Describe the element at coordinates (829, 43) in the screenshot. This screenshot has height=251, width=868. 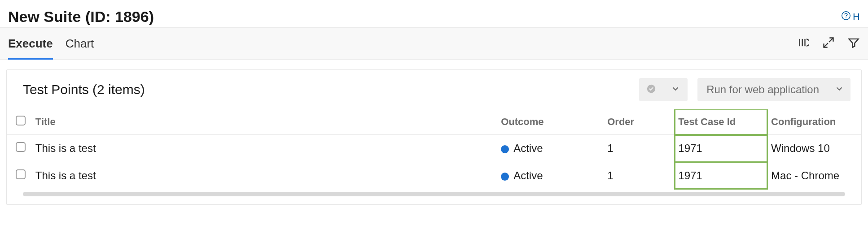
I see `expand-icon` at that location.